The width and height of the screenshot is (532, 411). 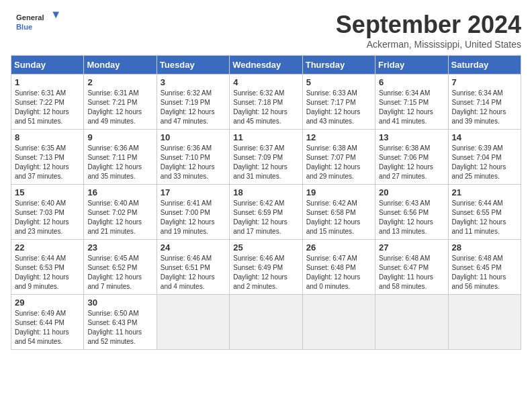 What do you see at coordinates (339, 102) in the screenshot?
I see `day-cell: 5Sunrise: 6:33 AMSunset: 7:17 PMDaylight…` at bounding box center [339, 102].